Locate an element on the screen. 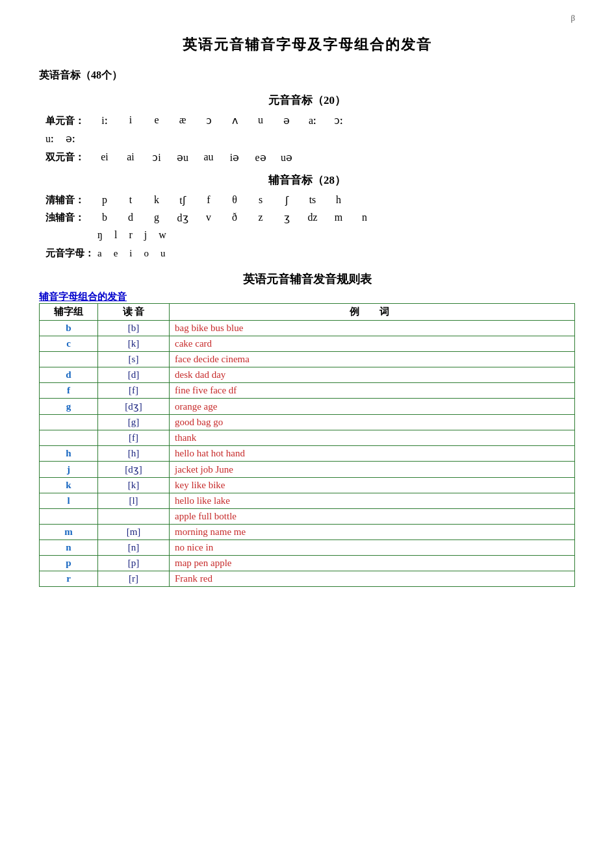 The height and width of the screenshot is (868, 614). symbol-j: j is located at coordinates (146, 235).